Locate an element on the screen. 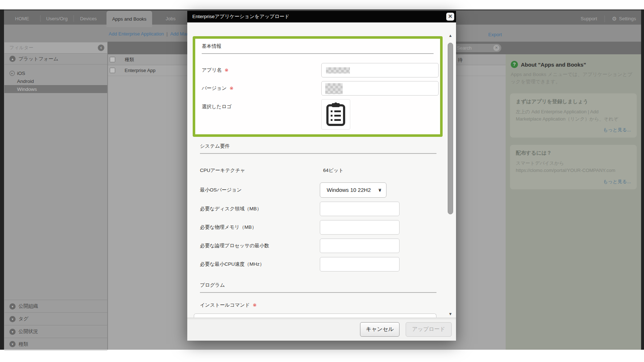  program-heading: プログラム is located at coordinates (318, 285).